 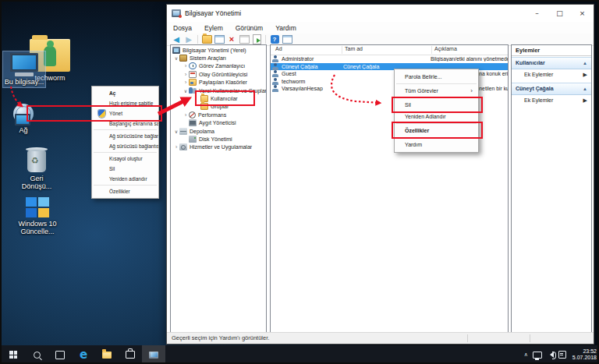 I want to click on tree-label: Hizmetler ve Uygulamalar, so click(x=221, y=147).